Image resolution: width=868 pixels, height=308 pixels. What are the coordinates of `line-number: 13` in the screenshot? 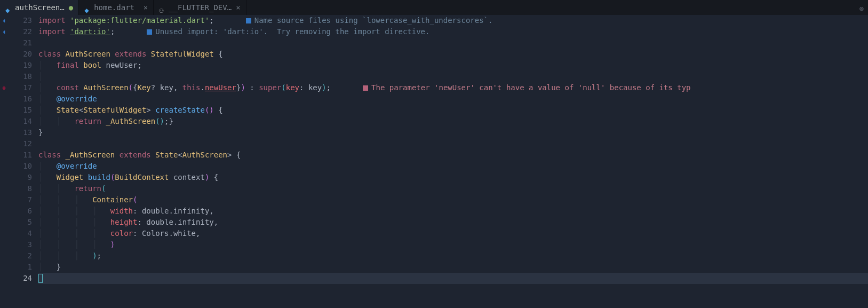 It's located at (20, 132).